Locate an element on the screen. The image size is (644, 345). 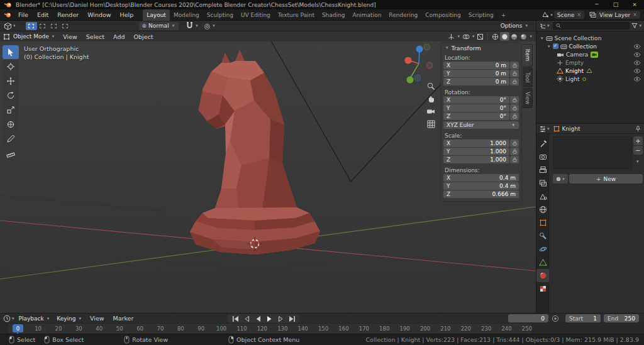
next-keyframe-button is located at coordinates (280, 319).